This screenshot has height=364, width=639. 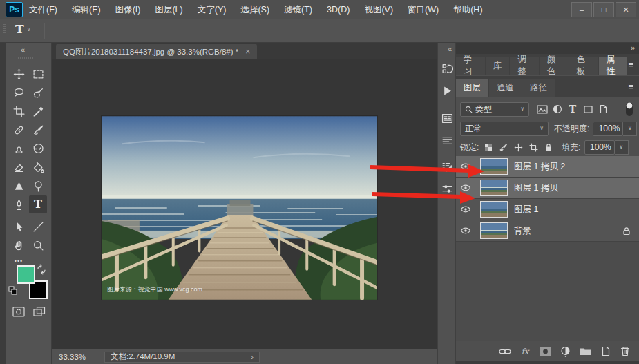 What do you see at coordinates (604, 10) in the screenshot?
I see `maximize-button: □` at bounding box center [604, 10].